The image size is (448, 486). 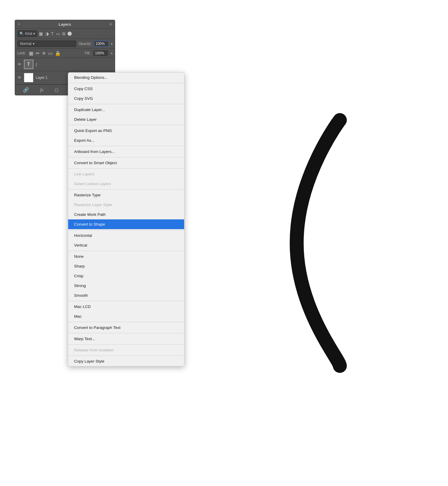 I want to click on panel-title: Layers, so click(x=65, y=24).